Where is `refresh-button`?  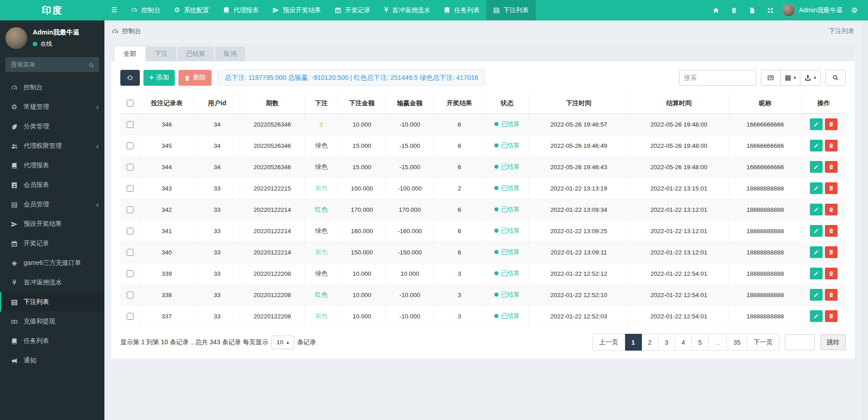
refresh-button is located at coordinates (130, 78).